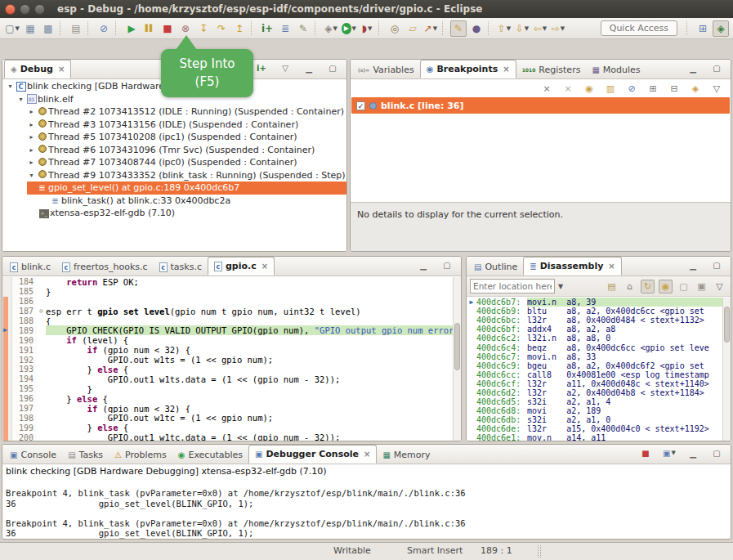 The image size is (733, 560). Describe the element at coordinates (547, 88) in the screenshot. I see `remove-breakpoint-button: ×` at that location.